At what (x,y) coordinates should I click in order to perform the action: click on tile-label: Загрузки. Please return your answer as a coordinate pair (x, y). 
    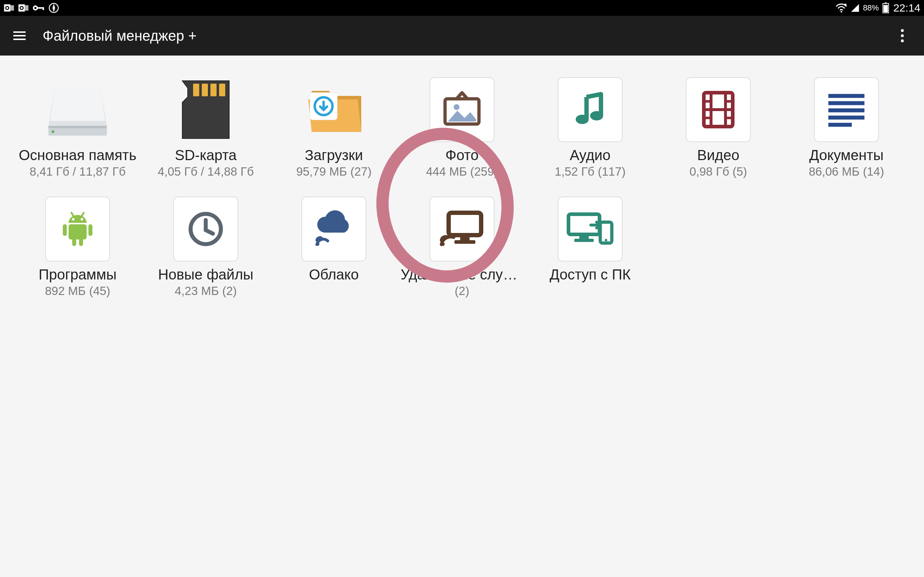
    Looking at the image, I should click on (334, 155).